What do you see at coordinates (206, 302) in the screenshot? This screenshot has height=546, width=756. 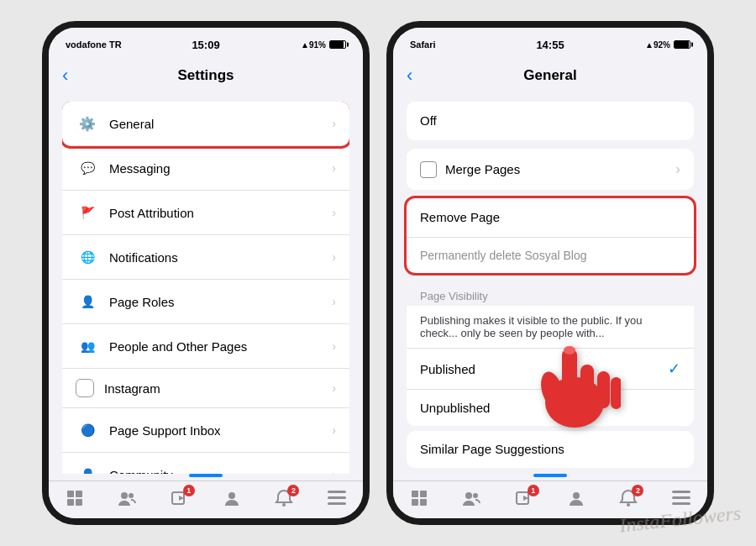 I see `settings-item-page-roles: 👤 Page Roles ›` at bounding box center [206, 302].